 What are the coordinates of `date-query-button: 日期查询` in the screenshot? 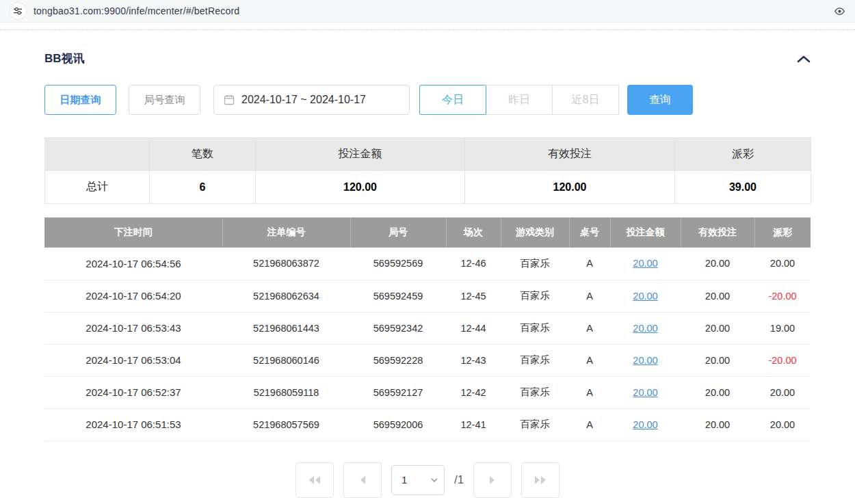 It's located at (81, 100).